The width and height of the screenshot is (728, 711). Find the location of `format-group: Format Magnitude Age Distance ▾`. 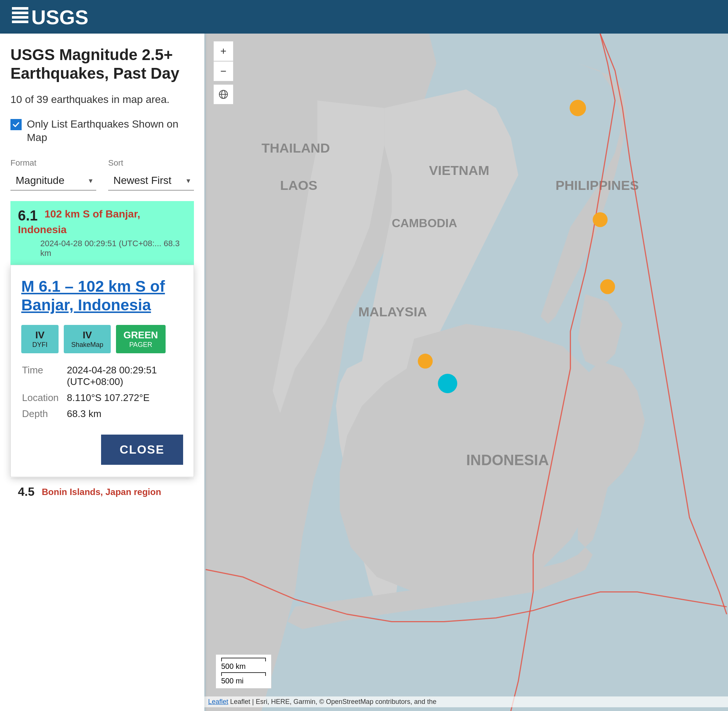

format-group: Format Magnitude Age Distance ▾ is located at coordinates (53, 174).